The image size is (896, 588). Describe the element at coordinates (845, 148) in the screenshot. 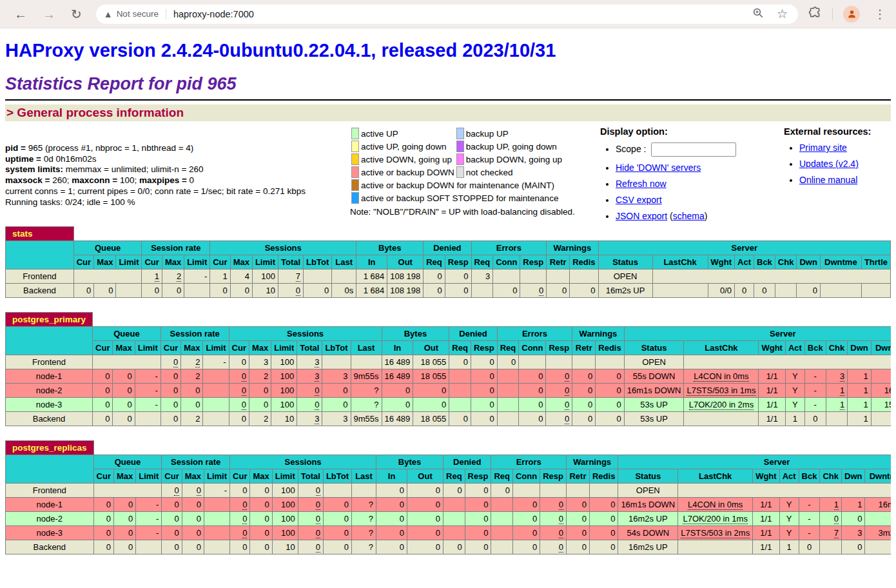

I see `external-resource-item: Primary site` at that location.